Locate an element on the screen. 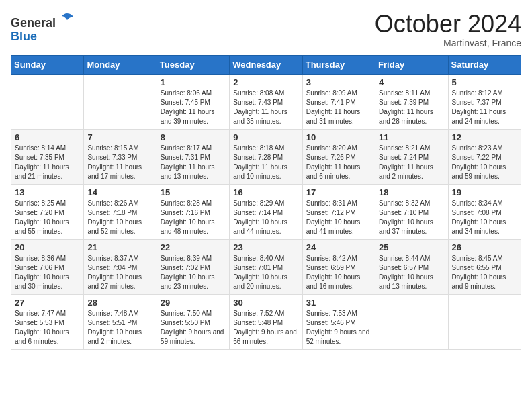  day-info: Sunrise: 8:18 AMSunset: 7:28 PMDaylight:… is located at coordinates (266, 163).